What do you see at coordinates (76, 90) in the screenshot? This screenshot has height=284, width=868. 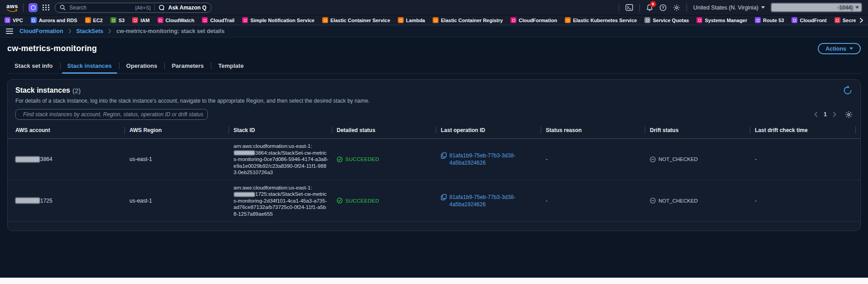 I see `panel-count: (2)` at bounding box center [76, 90].